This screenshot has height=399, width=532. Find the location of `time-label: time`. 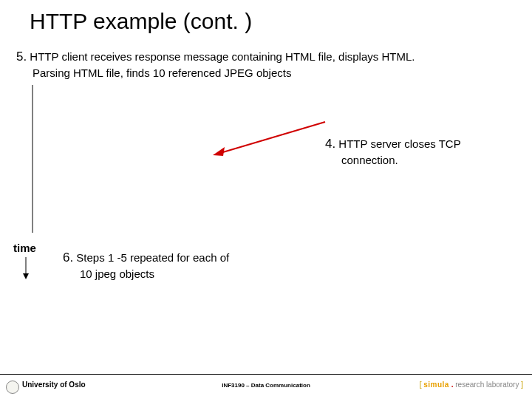

time-label: time is located at coordinates (25, 248).